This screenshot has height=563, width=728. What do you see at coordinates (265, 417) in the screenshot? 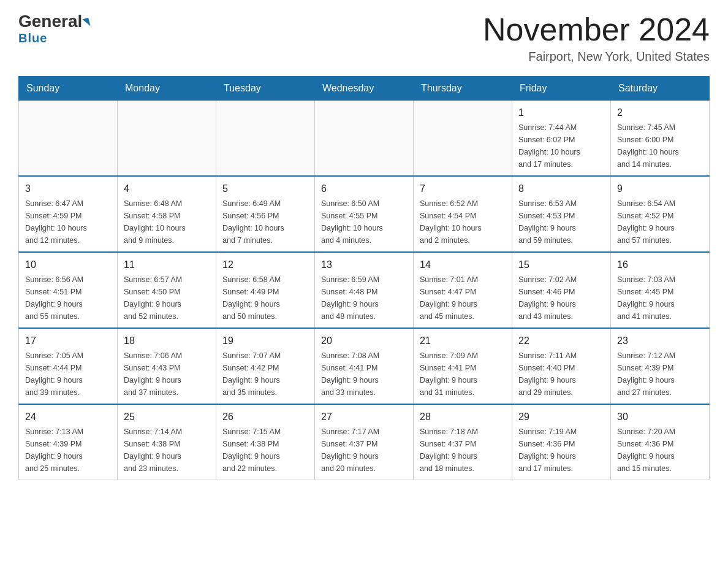
I see `day-number: 26` at bounding box center [265, 417].